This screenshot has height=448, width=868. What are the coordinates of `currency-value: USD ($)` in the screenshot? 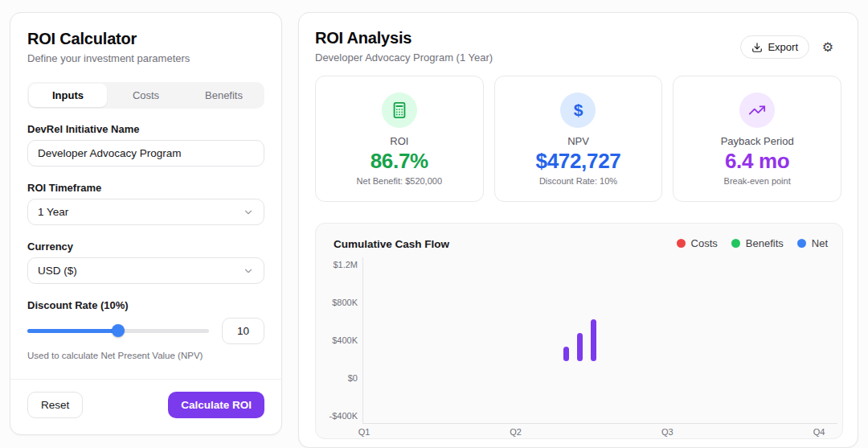 It's located at (58, 270).